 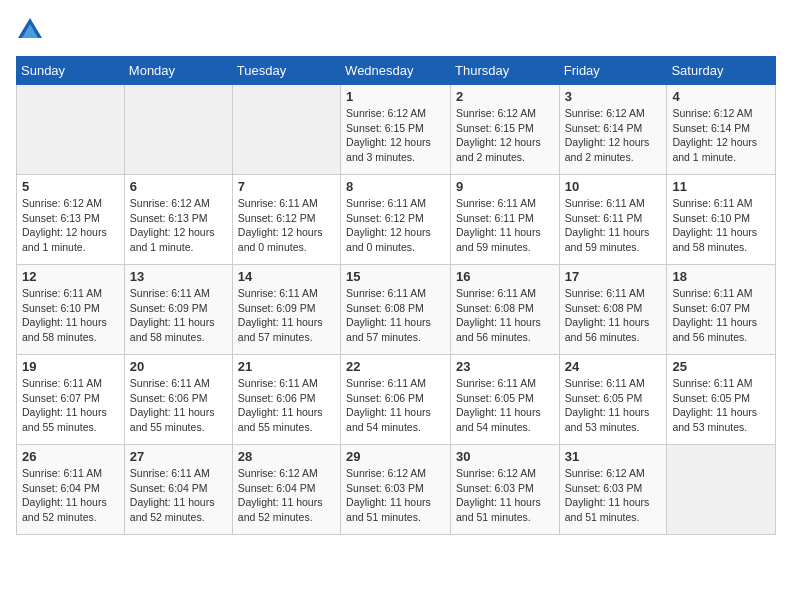 What do you see at coordinates (614, 276) in the screenshot?
I see `day-number: 17` at bounding box center [614, 276].